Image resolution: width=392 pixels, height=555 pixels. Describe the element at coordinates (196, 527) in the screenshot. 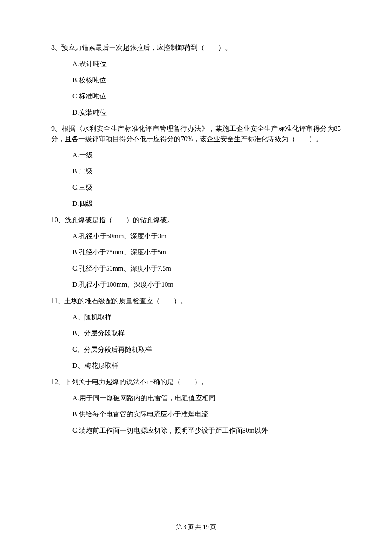

I see `page-footer: 第 3 页 共 19 页` at that location.